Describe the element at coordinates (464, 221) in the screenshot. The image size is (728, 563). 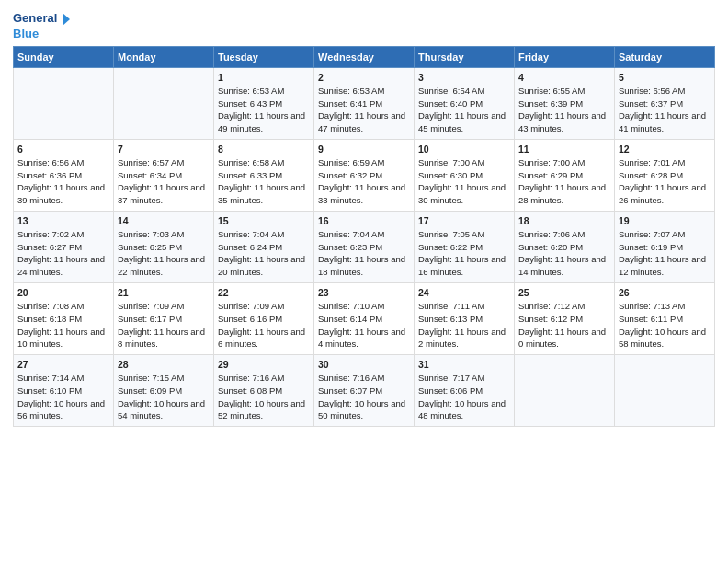
I see `day-number: 17` at that location.